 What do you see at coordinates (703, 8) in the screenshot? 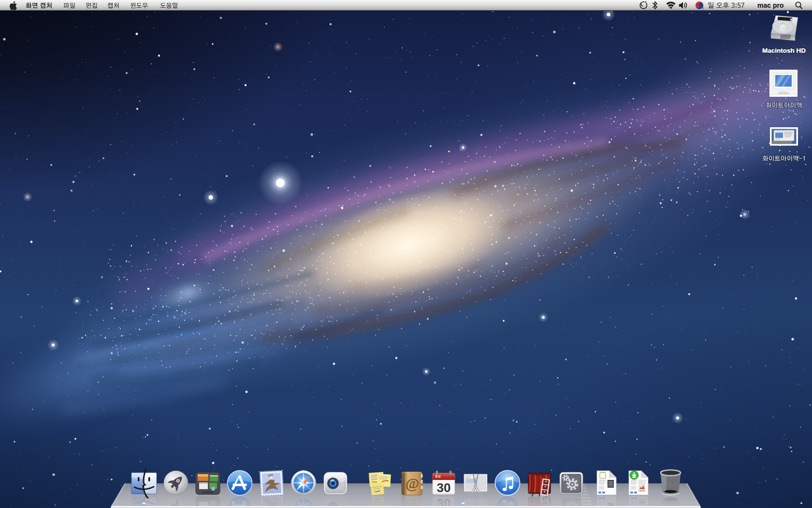
I see `svg-text: 2` at bounding box center [703, 8].